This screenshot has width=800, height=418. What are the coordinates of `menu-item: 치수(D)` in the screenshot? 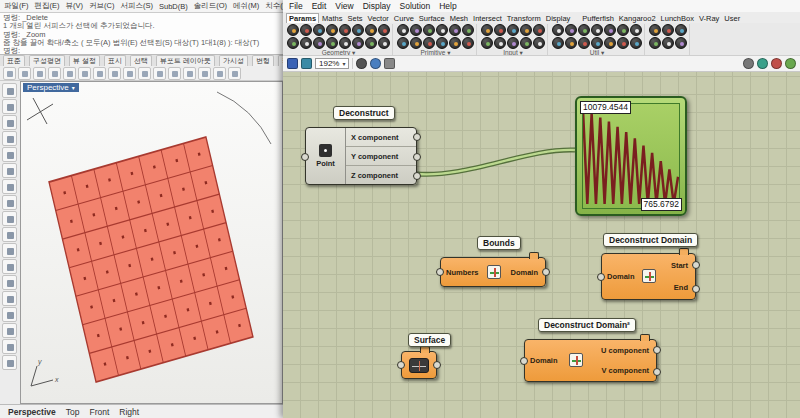 It's located at (274, 6).